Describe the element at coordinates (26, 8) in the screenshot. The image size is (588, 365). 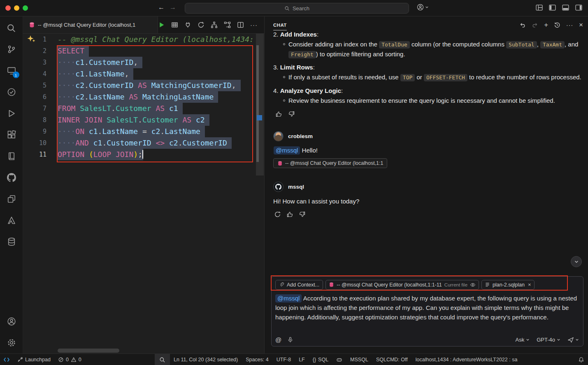
I see `maximize-window-button` at that location.